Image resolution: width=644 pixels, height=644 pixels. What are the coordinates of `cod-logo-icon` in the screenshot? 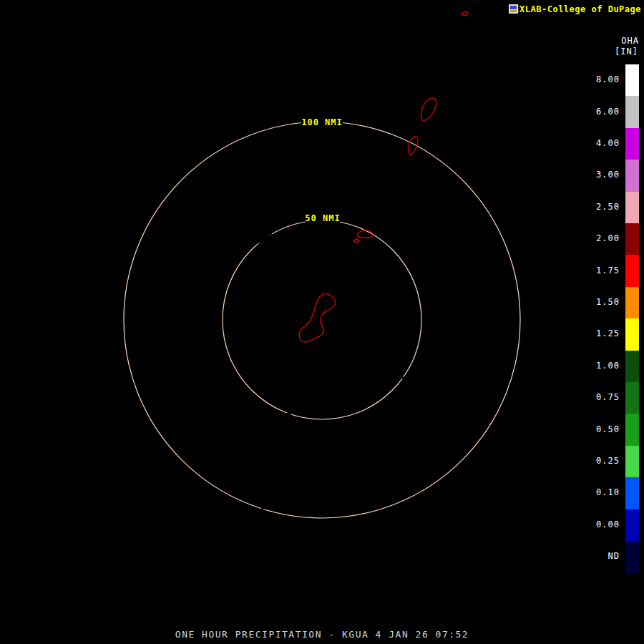 It's located at (514, 9).